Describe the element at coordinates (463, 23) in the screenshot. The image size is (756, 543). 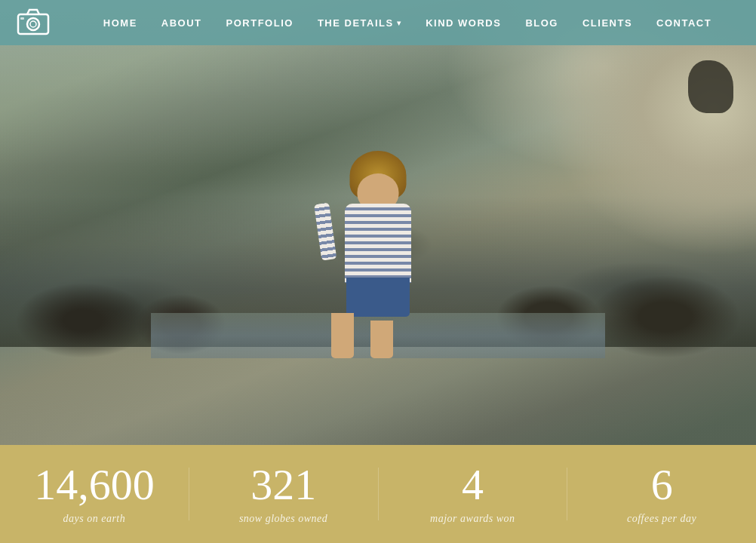
I see `nav-kind-words: KIND WORDS` at that location.